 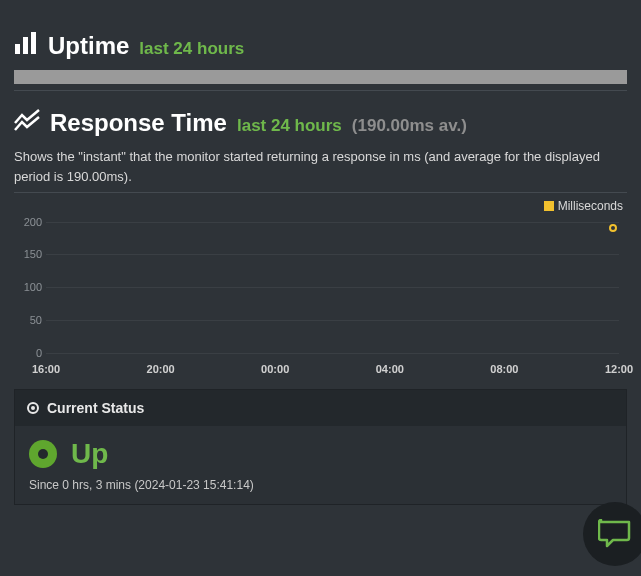 I want to click on y-tick-label: 100, so click(x=28, y=287).